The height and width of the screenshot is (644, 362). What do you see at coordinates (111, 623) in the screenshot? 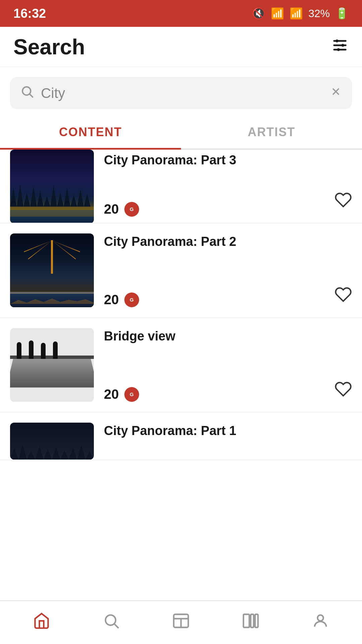
I see `nav-item-search` at bounding box center [111, 623].